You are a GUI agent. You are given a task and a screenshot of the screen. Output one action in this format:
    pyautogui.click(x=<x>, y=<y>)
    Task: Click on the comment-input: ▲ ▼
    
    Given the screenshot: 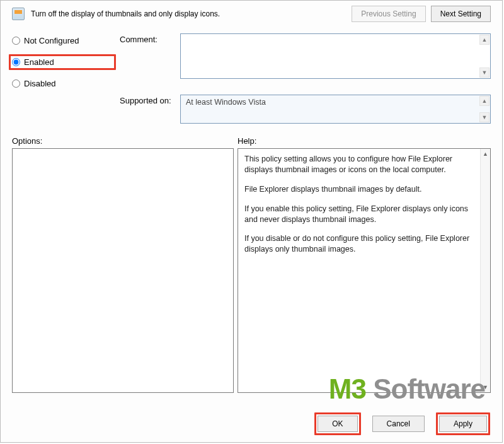 What is the action you would take?
    pyautogui.click(x=335, y=56)
    